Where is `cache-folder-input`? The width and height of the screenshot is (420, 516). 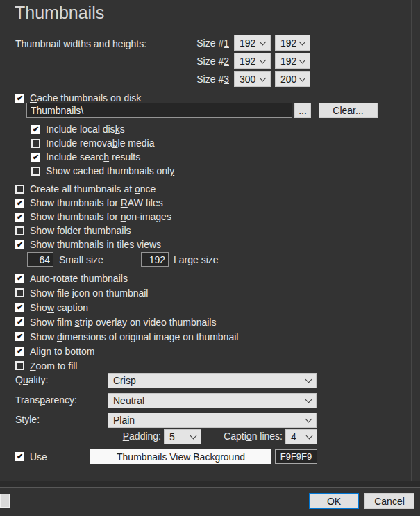 cache-folder-input is located at coordinates (160, 110).